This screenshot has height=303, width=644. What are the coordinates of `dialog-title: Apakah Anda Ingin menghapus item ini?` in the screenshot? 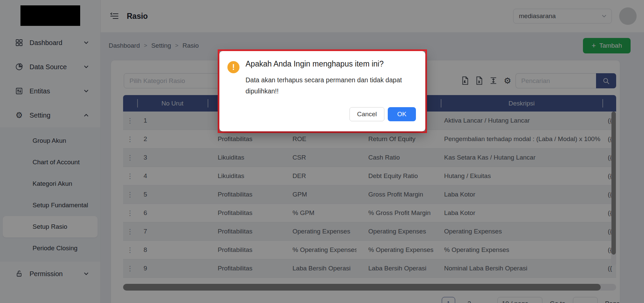 It's located at (315, 64).